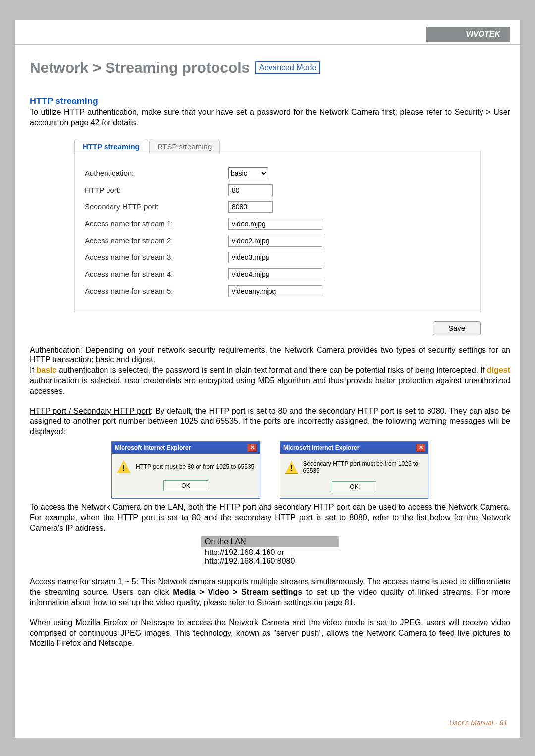 This screenshot has width=535, height=756. I want to click on lan-line1: http://192.168.4.160 or, so click(270, 553).